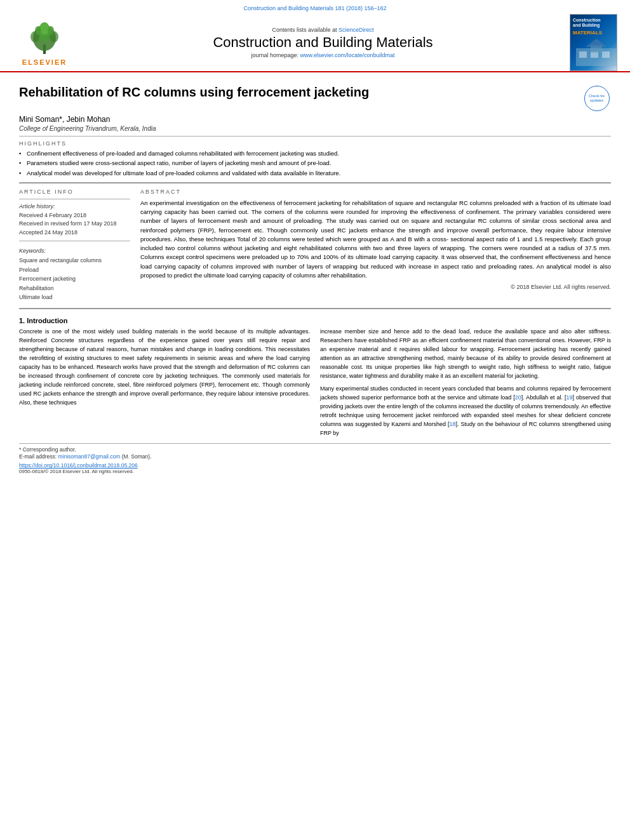  Describe the element at coordinates (315, 471) in the screenshot. I see `issn-text: 0950-0618/© 2018 Elsevier Ltd. All right…` at that location.